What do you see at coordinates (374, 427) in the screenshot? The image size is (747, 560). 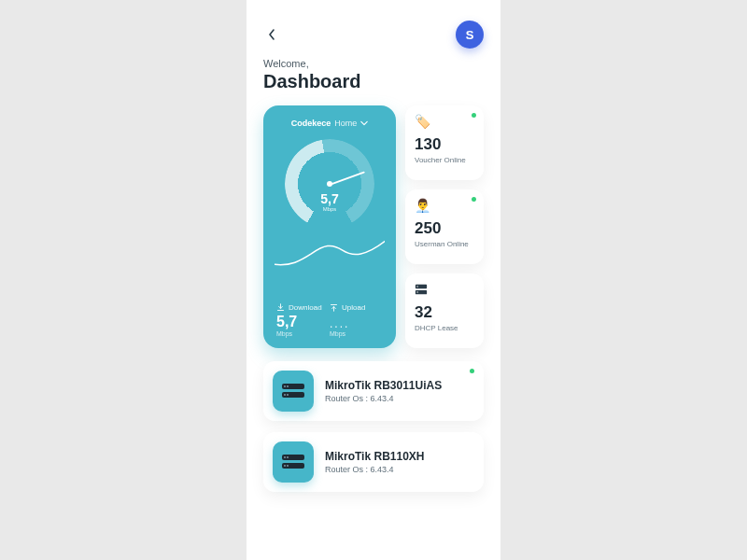 I see `device-list: MikroTik RB3011UiAS Router Os : 6.43.4 M…` at bounding box center [374, 427].